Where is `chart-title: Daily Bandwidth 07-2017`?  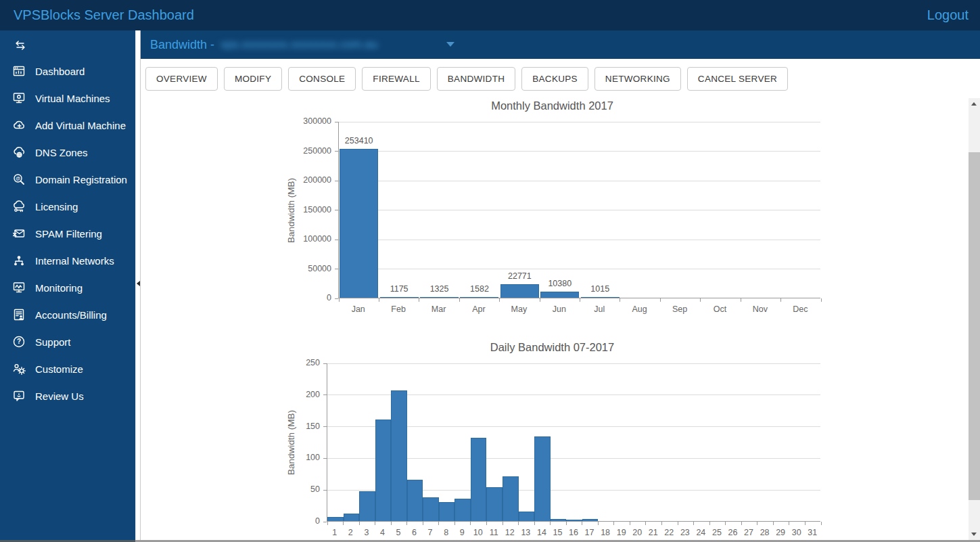
chart-title: Daily Bandwidth 07-2017 is located at coordinates (552, 348).